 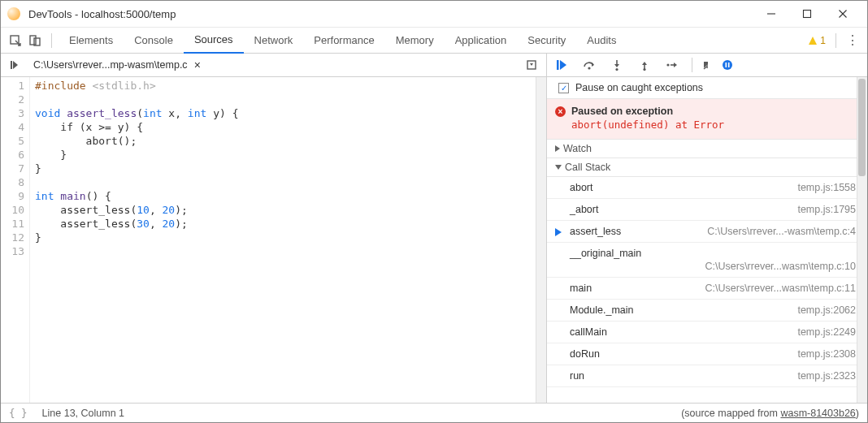 What do you see at coordinates (13, 114) in the screenshot?
I see `line-number: 3` at bounding box center [13, 114].